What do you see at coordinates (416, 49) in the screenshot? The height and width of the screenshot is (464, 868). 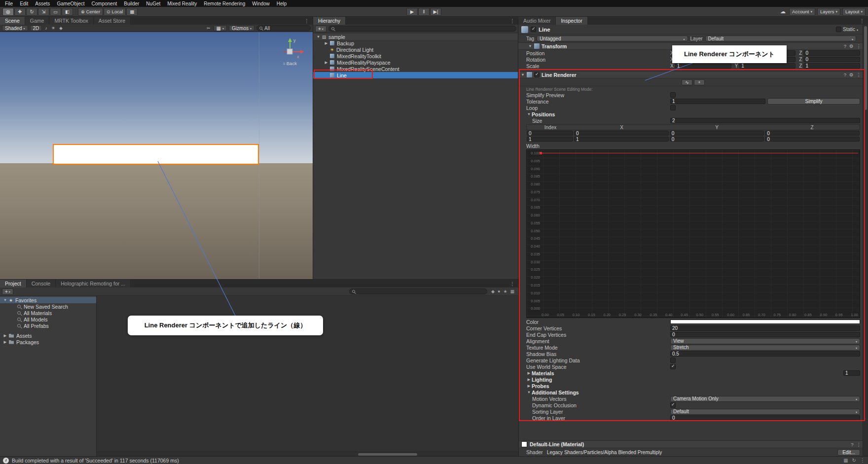 I see `hierarchy-item: Directional Light` at bounding box center [416, 49].